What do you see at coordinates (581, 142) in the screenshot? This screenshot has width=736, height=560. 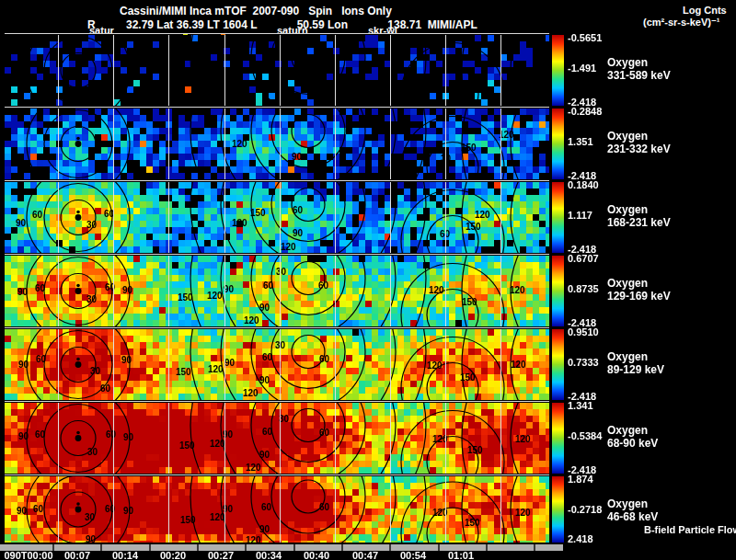 I see `colorbar-mid-label: 1.351` at bounding box center [581, 142].